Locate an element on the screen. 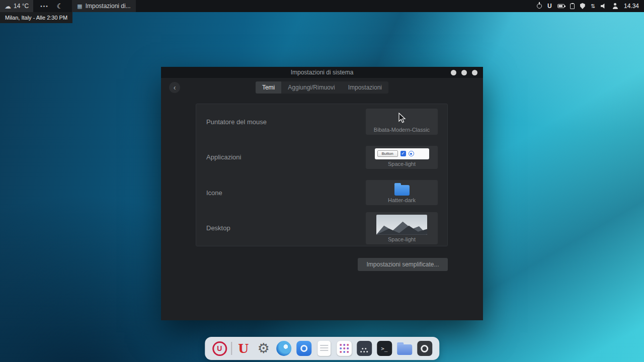 Image resolution: width=644 pixels, height=362 pixels. row-desktop: Desktop Space-light is located at coordinates (322, 228).